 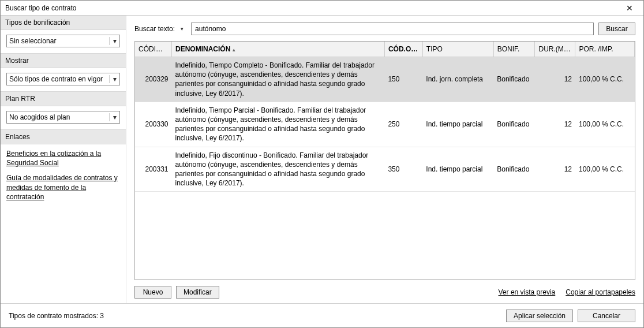 I want to click on link-beneficios-cotizacion: Beneficios en la cotización a la Segurid…, so click(x=63, y=158).